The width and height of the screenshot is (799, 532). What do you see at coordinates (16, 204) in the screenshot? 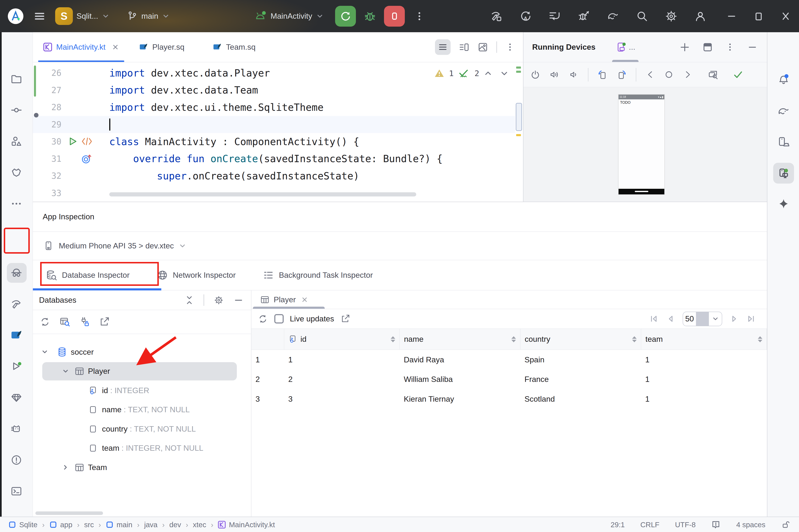
I see `sidebar-item-more` at bounding box center [16, 204].